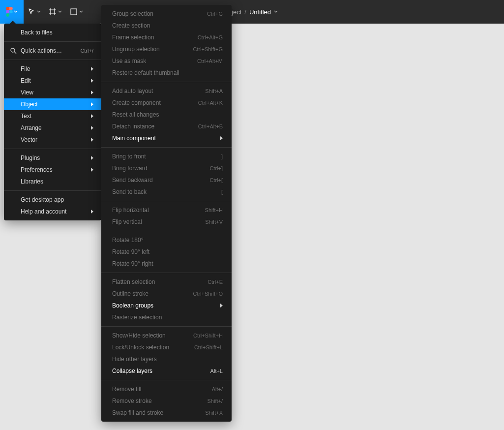 Image resolution: width=504 pixels, height=430 pixels. I want to click on sub-detach-instance: Detach instanceCtrl+Alt+B, so click(166, 126).